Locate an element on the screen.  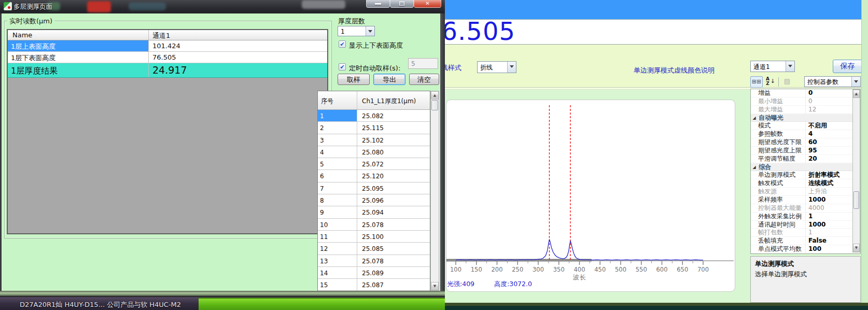
param-row: 外触发采集比例1 is located at coordinates (806, 217).